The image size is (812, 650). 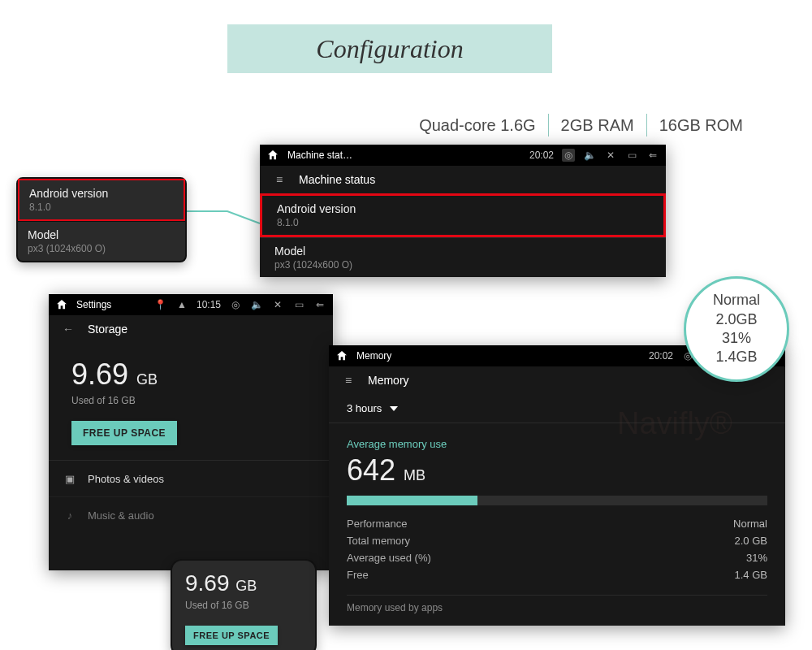 What do you see at coordinates (191, 401) in the screenshot?
I see `storage-body: 9.69 GB Used of 16 GB FREE UP SPACE` at bounding box center [191, 401].